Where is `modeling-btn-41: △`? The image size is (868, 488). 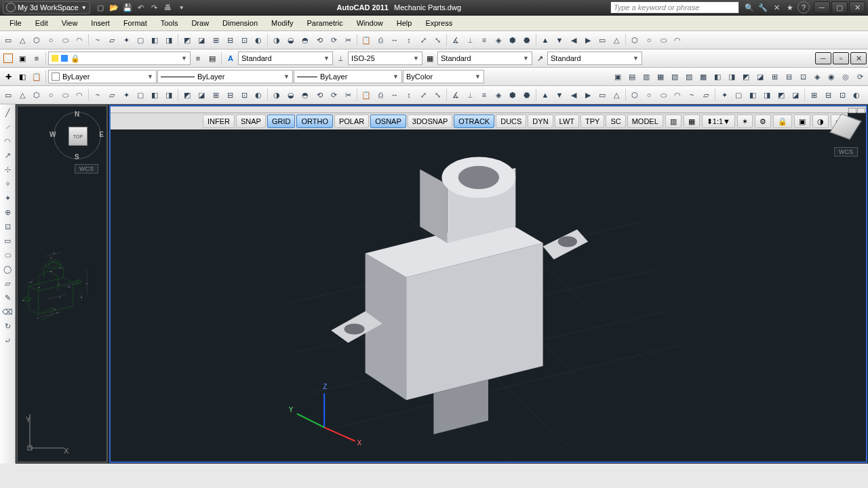 modeling-btn-41: △ is located at coordinates (616, 95).